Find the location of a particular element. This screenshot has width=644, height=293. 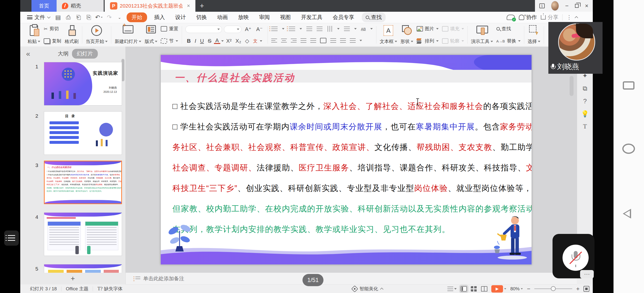

recents-button is located at coordinates (628, 86).